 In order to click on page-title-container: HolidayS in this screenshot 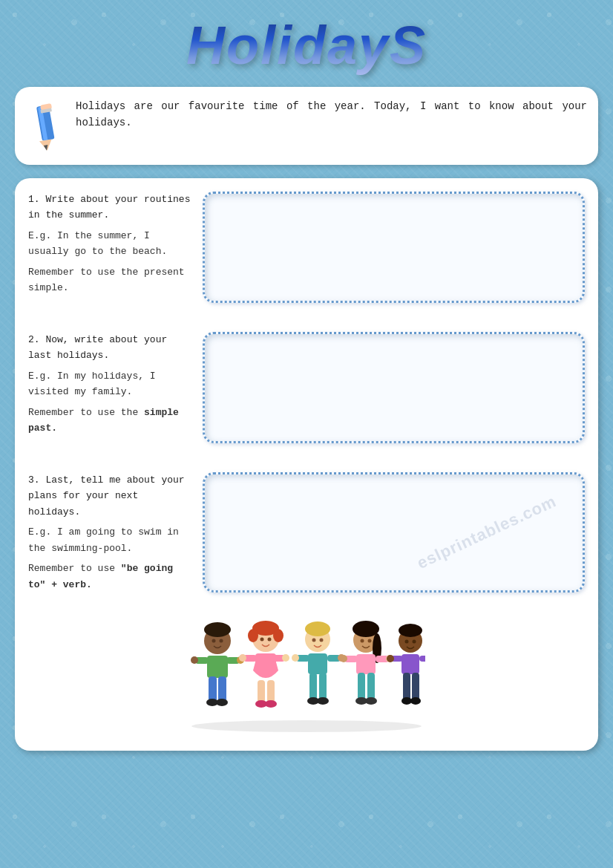, I will do `click(306, 45)`.